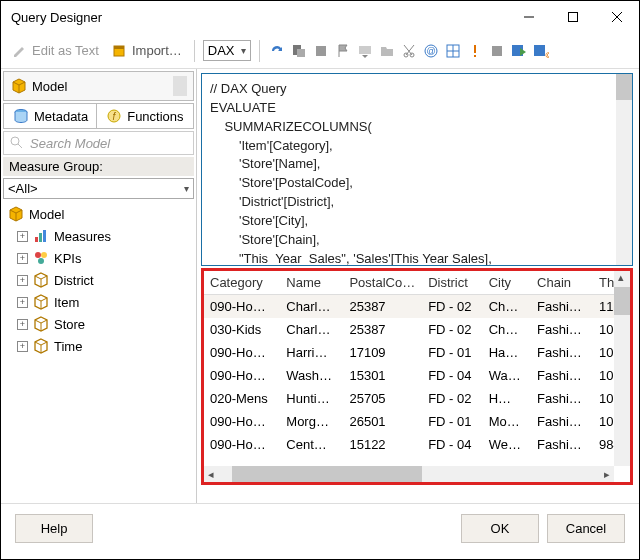  I want to click on search-input: Search Model, so click(98, 143).